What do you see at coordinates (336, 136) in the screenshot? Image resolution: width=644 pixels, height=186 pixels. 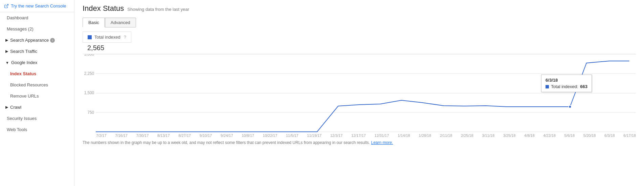 I see `x-label: 12/3/17` at bounding box center [336, 136].